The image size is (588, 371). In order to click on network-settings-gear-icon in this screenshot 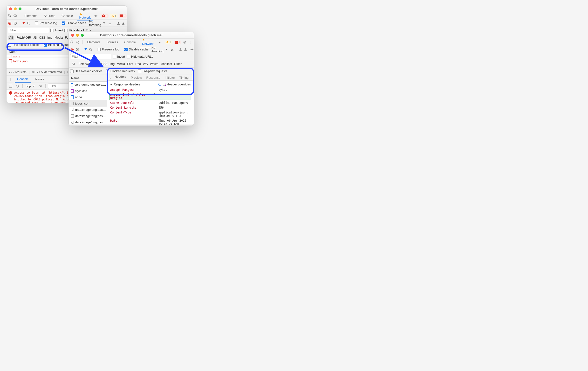, I will do `click(192, 49)`.